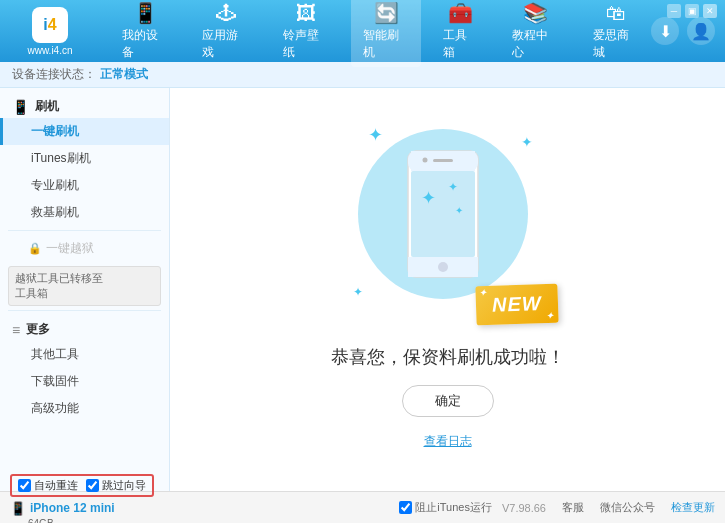 The width and height of the screenshot is (725, 523). I want to click on device-storage: 64GB, so click(41, 521).